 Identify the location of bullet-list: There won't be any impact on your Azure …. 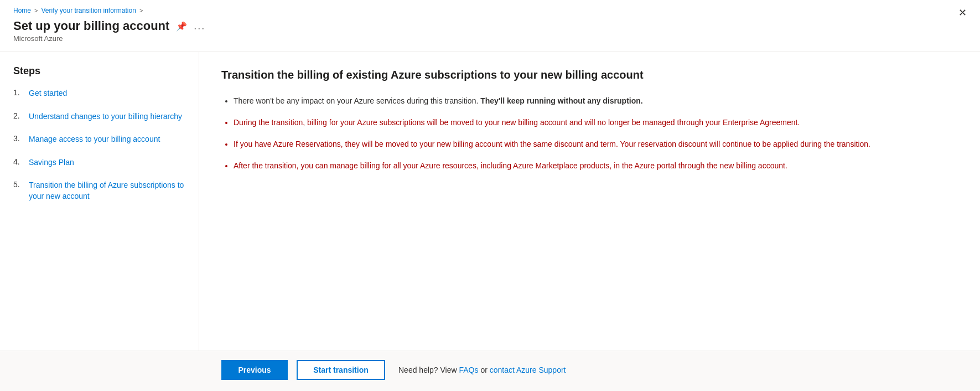
(590, 133).